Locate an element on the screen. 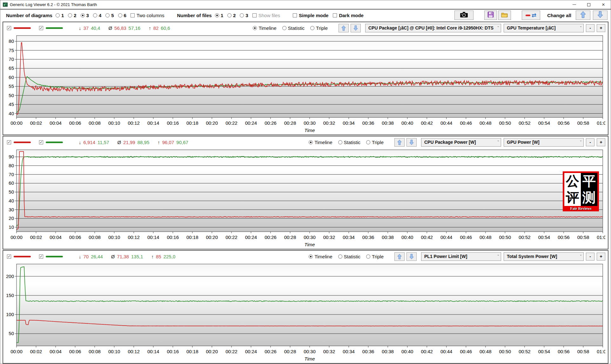 This screenshot has width=611, height=364. svg-text: 00:44 is located at coordinates (446, 352).